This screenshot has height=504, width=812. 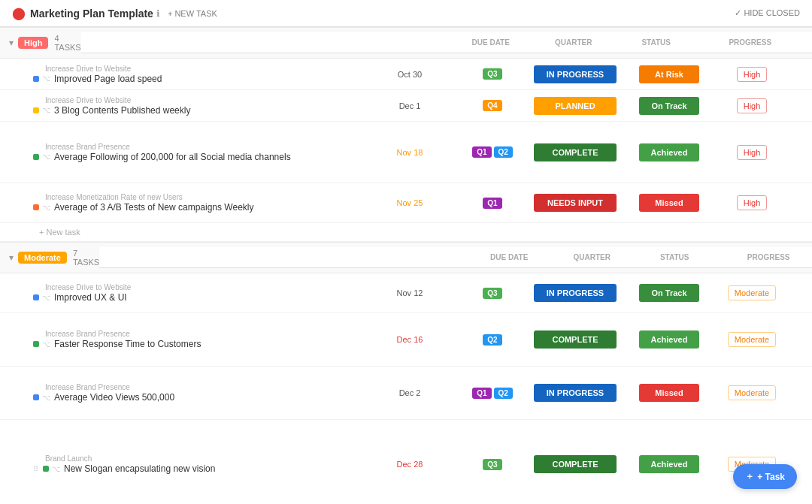 What do you see at coordinates (752, 340) in the screenshot?
I see `effort-value: Moderate` at bounding box center [752, 340].